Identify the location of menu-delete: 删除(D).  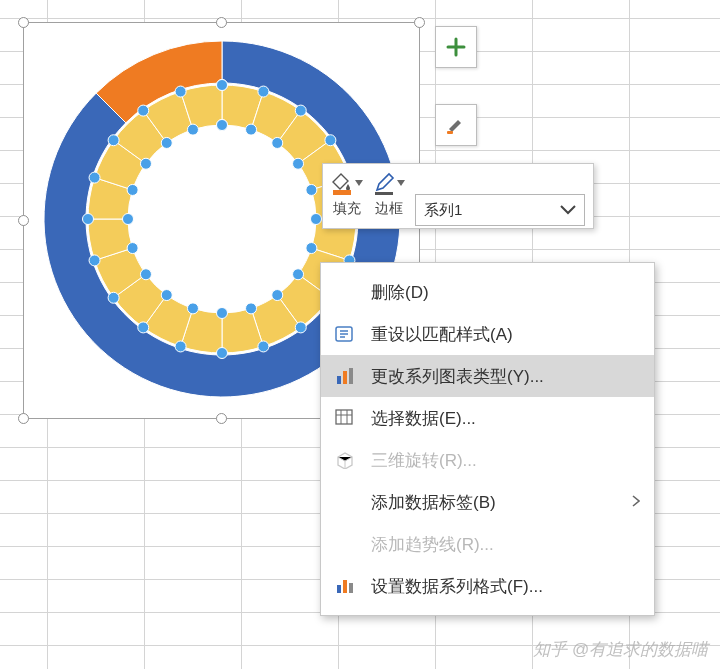
(488, 292).